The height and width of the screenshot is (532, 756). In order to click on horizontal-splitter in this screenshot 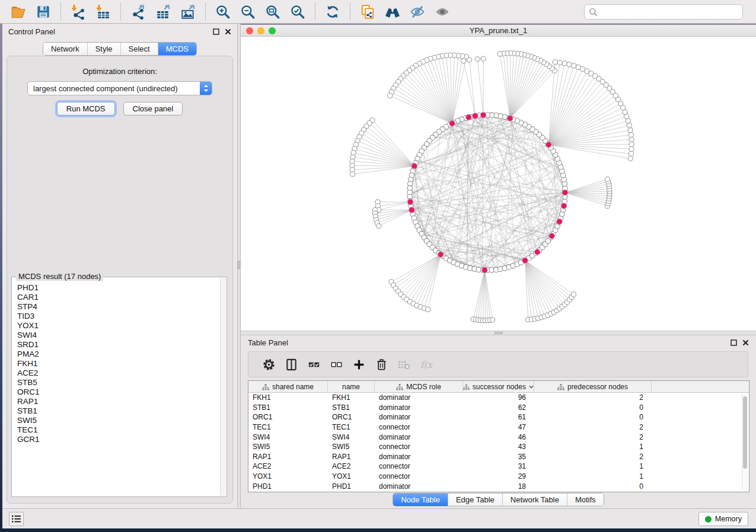, I will do `click(498, 333)`.